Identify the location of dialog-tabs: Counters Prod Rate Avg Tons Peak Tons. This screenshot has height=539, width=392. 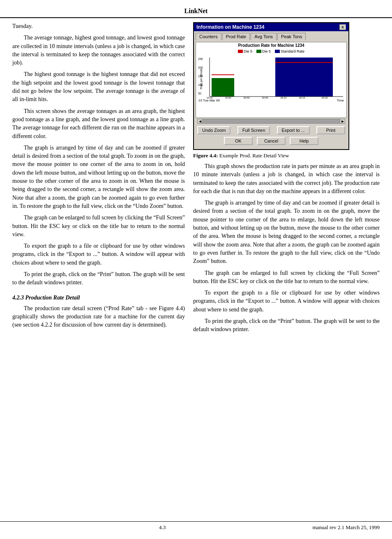
(271, 36).